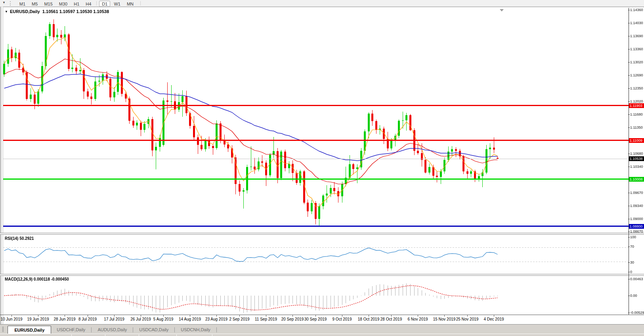  What do you see at coordinates (322, 329) in the screenshot?
I see `chart-tab-bar: EURUSD,DailyUSDCHF,DailyAUDUSD,DailyUSDC…` at bounding box center [322, 329].